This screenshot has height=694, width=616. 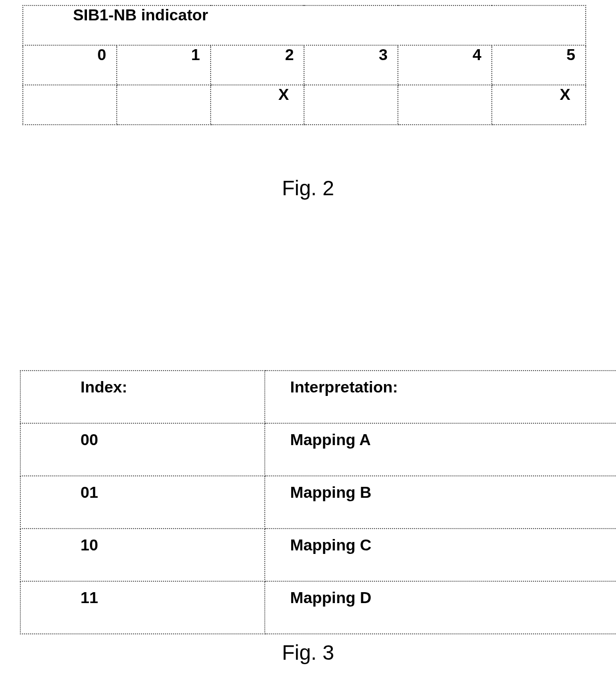 What do you see at coordinates (143, 502) in the screenshot?
I see `fig3-row1-index: 01` at bounding box center [143, 502].